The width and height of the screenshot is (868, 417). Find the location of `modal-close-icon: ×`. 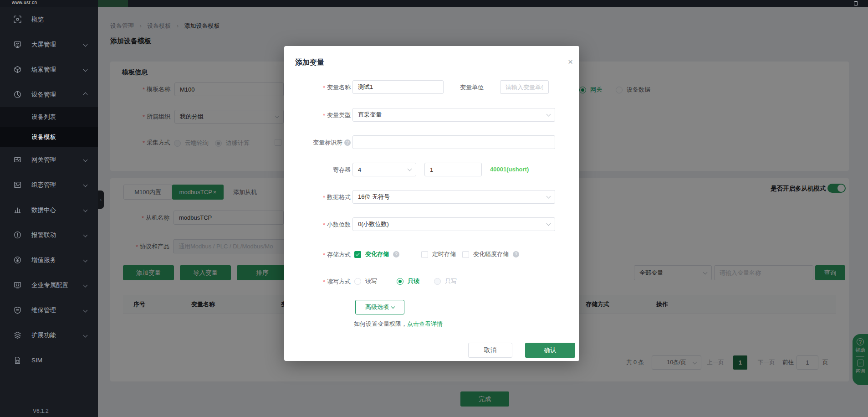

modal-close-icon: × is located at coordinates (570, 62).